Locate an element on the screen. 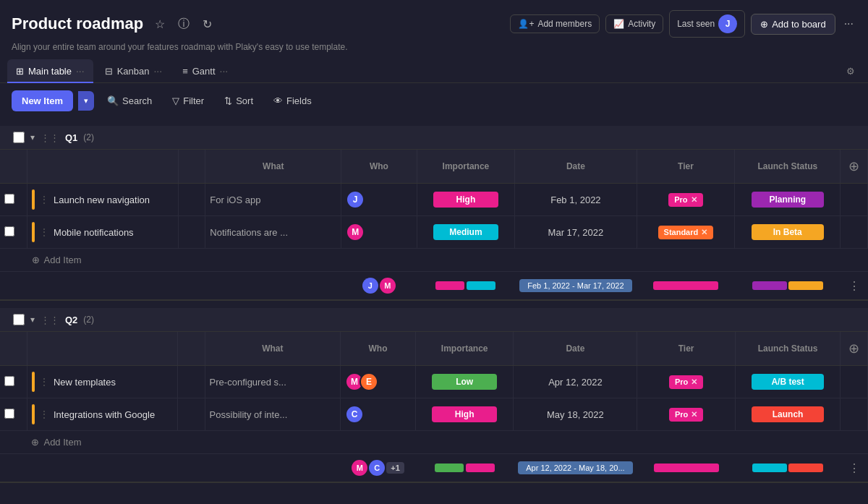 The width and height of the screenshot is (868, 504). tier-badge: Standard ✕ is located at coordinates (686, 233).